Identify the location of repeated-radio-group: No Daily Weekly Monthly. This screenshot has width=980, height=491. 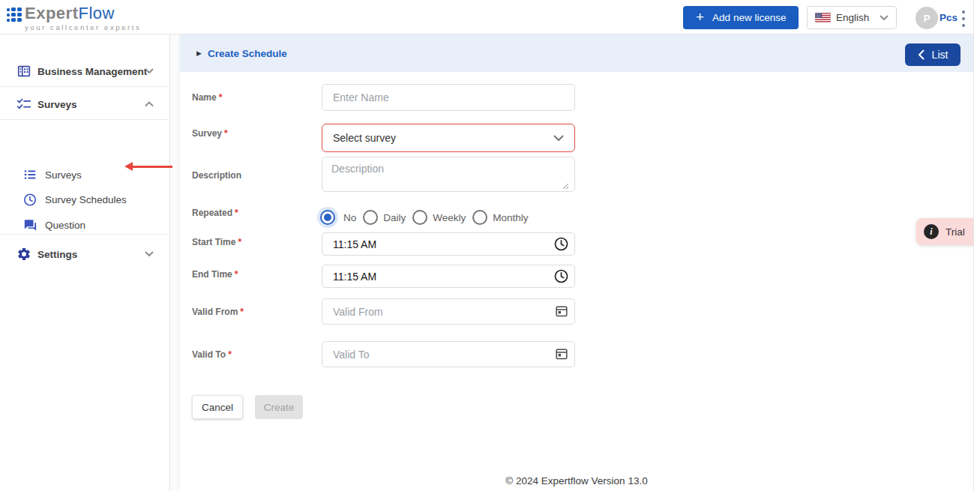
(426, 217).